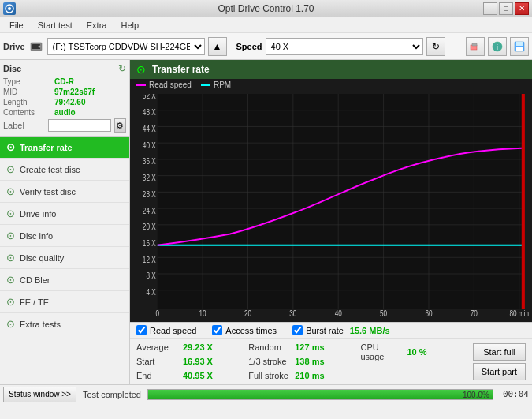 This screenshot has width=532, height=419. I want to click on svg-text: 48 X, so click(150, 112).